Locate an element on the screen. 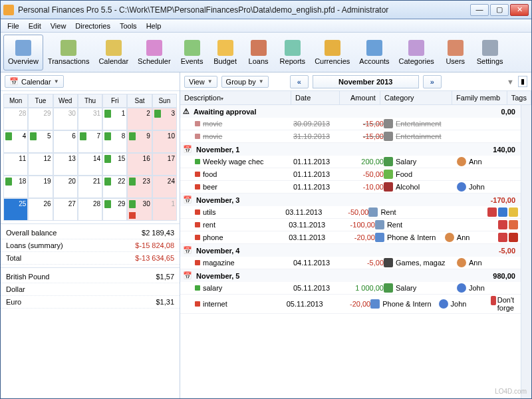 Image resolution: width=532 pixels, height=399 pixels. toolbar-loans: Loans is located at coordinates (259, 53).